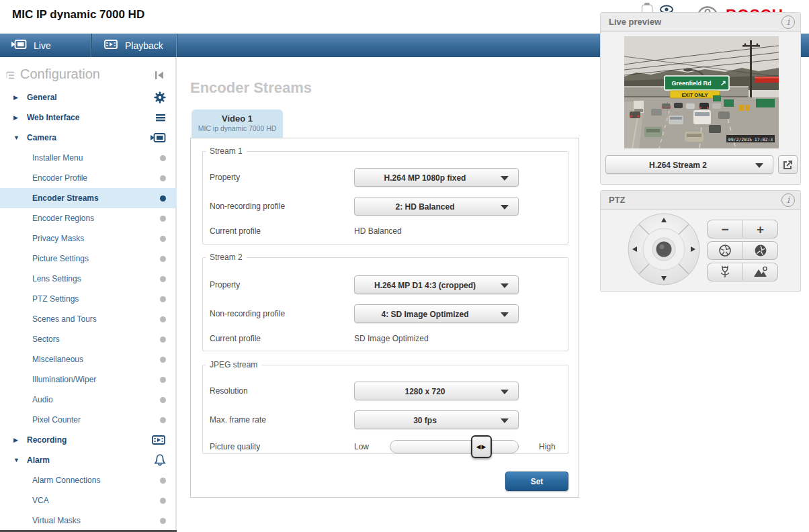 The width and height of the screenshot is (809, 532). Describe the element at coordinates (58, 359) in the screenshot. I see `sidebar-item-label: Miscellaneous` at that location.